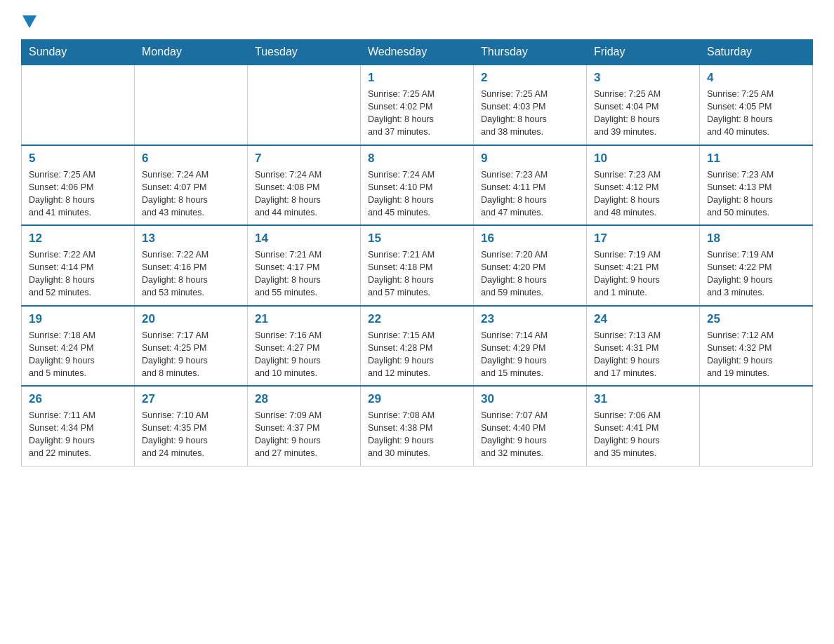 Image resolution: width=834 pixels, height=644 pixels. I want to click on weekday-header-thursday: Thursday, so click(531, 53).